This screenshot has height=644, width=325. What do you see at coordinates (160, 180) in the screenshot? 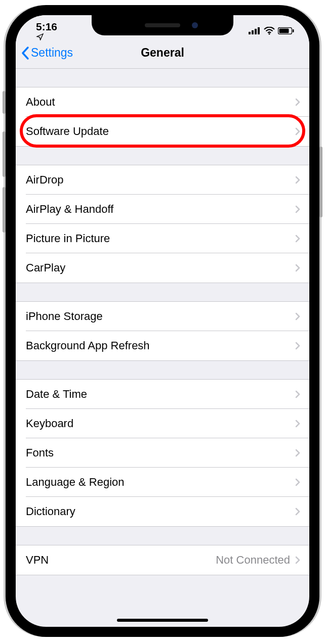
I see `row-label: AirDrop` at bounding box center [160, 180].